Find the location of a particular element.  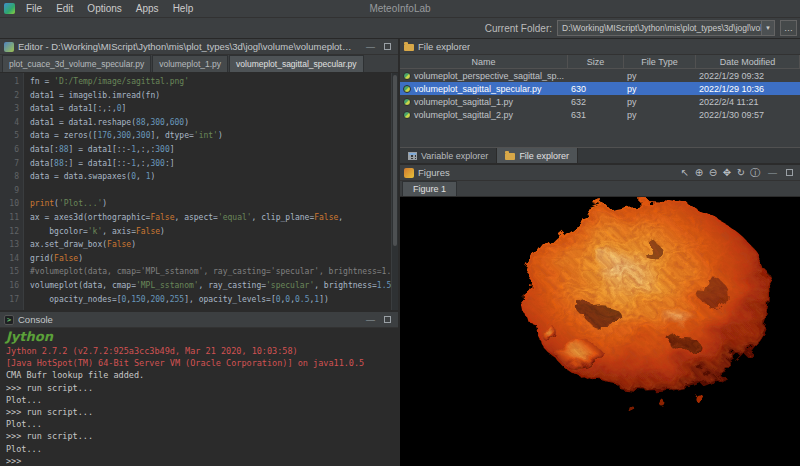

code-line: fn = 'D:/Temp/image/sagittal.png' is located at coordinates (210, 82).